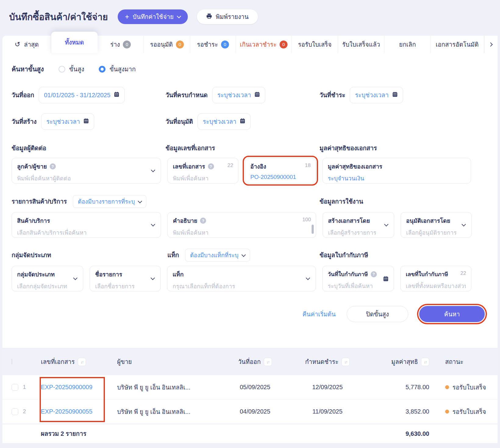 The image size is (500, 448). What do you see at coordinates (86, 225) in the screenshot?
I see `product-select-field: สินค้า/บริการ เลือกสินค้า/บริการเพื่อค้น…` at bounding box center [86, 225].